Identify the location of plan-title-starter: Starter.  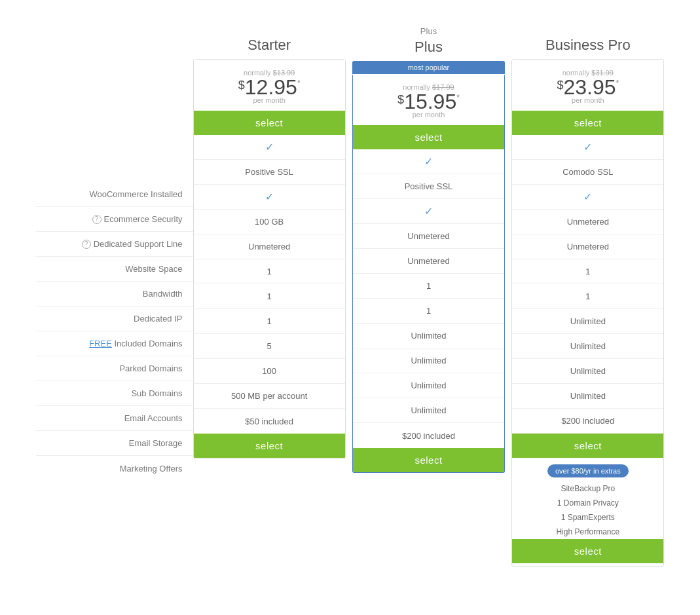
(270, 43).